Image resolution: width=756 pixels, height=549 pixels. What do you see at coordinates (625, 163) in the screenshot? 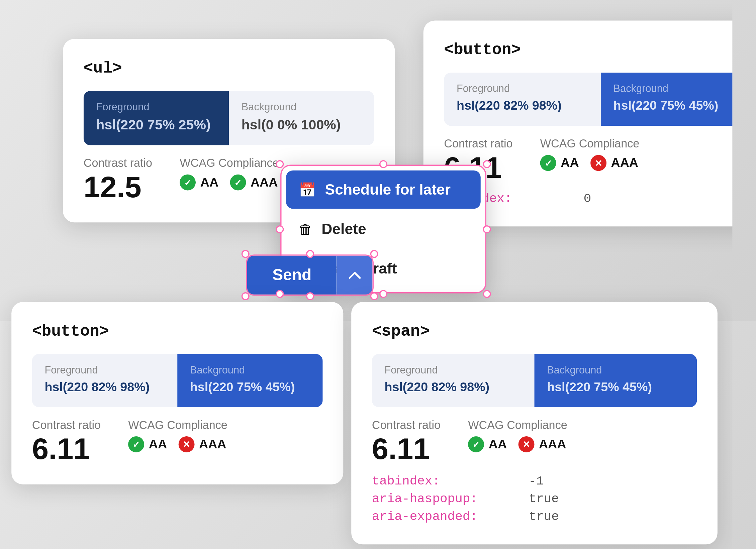
I see `btn-top-aaa-label: AAA` at bounding box center [625, 163].